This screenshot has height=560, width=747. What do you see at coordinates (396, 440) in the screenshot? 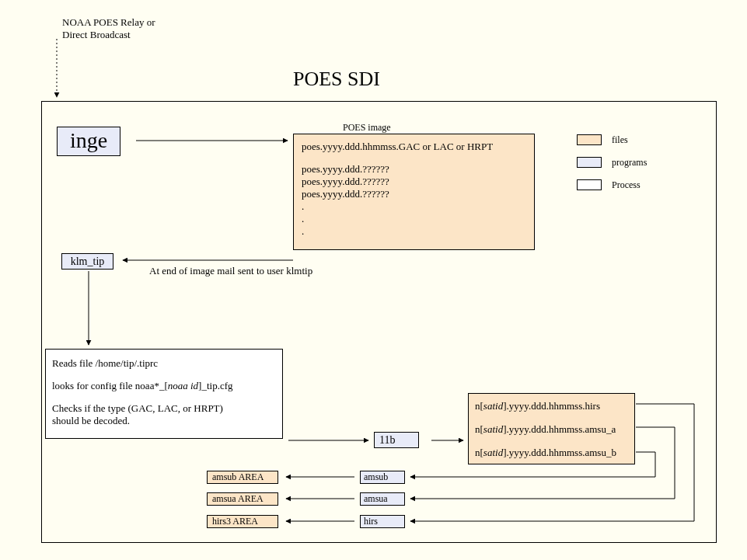
I see `11b-program-box: 11b` at bounding box center [396, 440].